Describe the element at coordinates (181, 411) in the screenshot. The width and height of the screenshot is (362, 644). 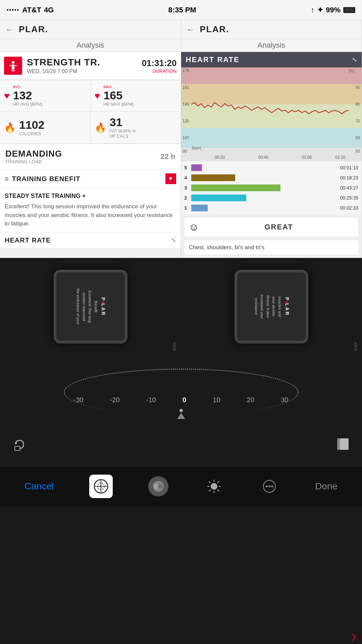
I see `dial-center-dot` at that location.